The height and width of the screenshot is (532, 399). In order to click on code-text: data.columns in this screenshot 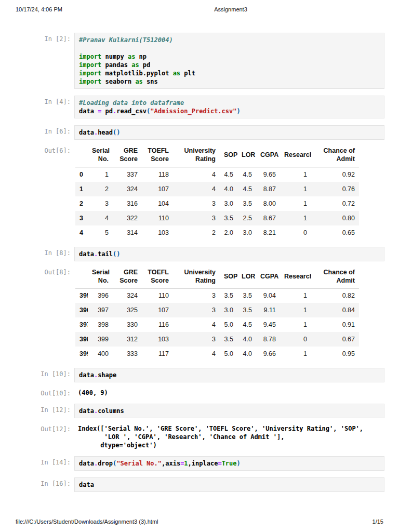, I will do `click(230, 411)`.